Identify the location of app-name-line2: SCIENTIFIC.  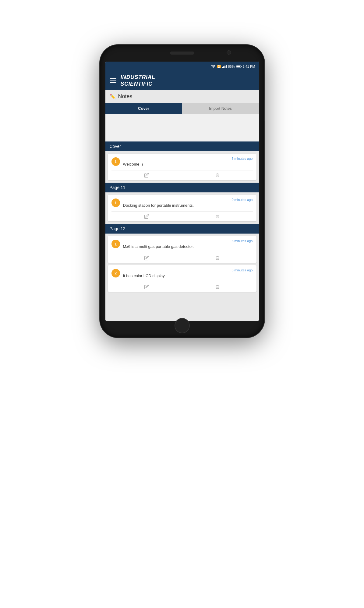
(138, 84).